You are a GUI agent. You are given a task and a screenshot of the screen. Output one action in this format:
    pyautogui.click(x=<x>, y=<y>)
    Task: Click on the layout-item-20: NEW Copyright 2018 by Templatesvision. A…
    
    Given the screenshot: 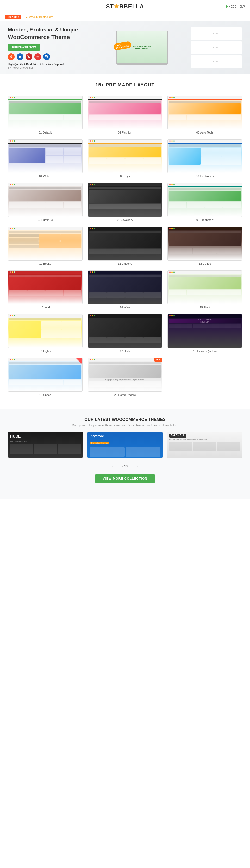 What is the action you would take?
    pyautogui.click(x=125, y=377)
    